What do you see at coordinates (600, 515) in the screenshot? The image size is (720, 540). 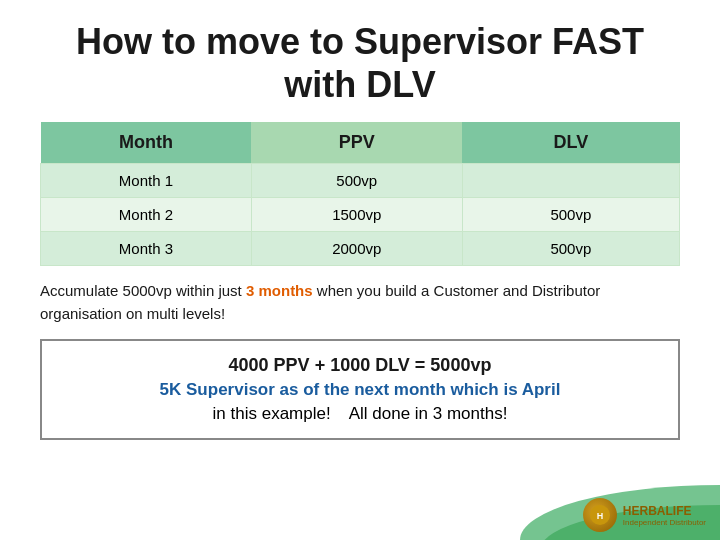 I see `herbalife-icon: H` at bounding box center [600, 515].